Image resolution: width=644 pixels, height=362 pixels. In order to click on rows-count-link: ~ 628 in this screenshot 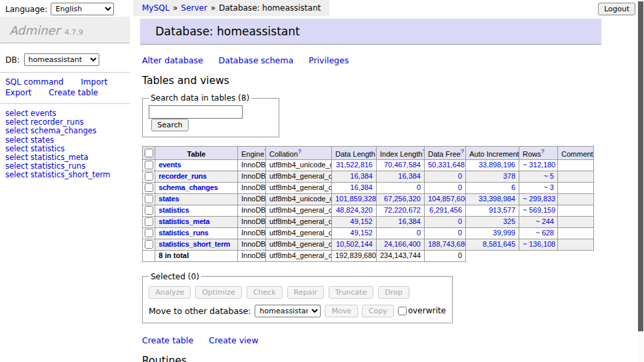, I will do `click(545, 233)`.